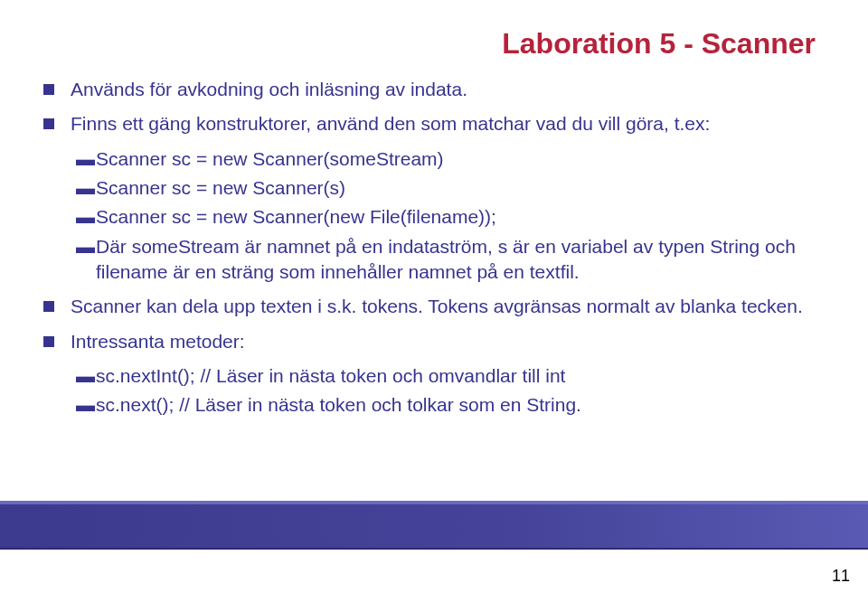  Describe the element at coordinates (448, 306) in the screenshot. I see `bullet-text: Scanner kan dela upp texten i s.k. token…` at that location.